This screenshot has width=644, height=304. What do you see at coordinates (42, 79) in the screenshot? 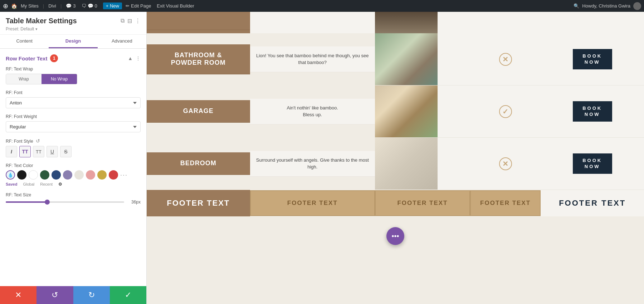
I see `text-wrap-toggle: Wrap No Wrap` at bounding box center [42, 79].